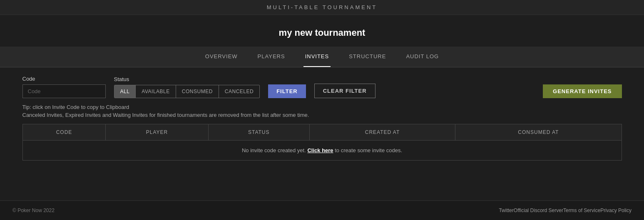  What do you see at coordinates (382, 132) in the screenshot?
I see `col-created-at: CREATED AT` at bounding box center [382, 132].